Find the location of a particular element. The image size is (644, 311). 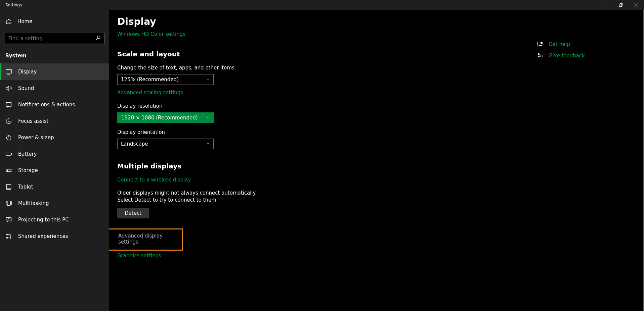

sidebar-item-label: Projecting to this PC is located at coordinates (44, 220).